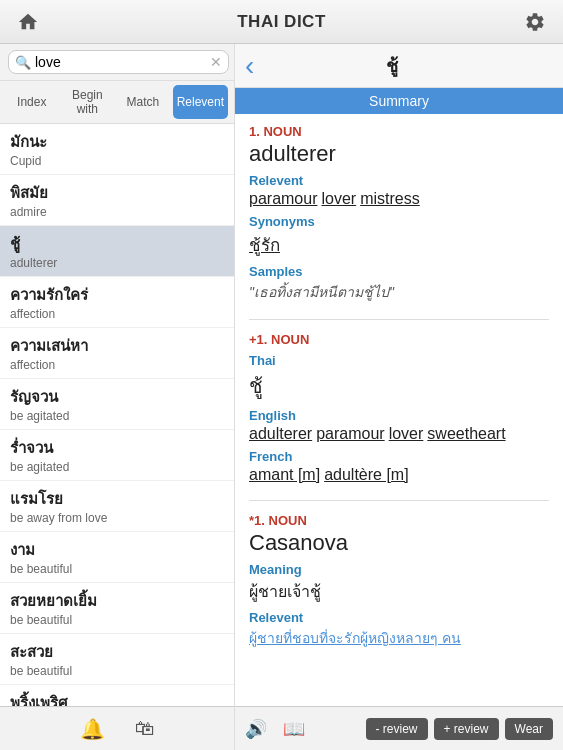 The width and height of the screenshot is (563, 750). Describe the element at coordinates (399, 475) in the screenshot. I see `field-value-french: amant [m] adultère [m]` at that location.